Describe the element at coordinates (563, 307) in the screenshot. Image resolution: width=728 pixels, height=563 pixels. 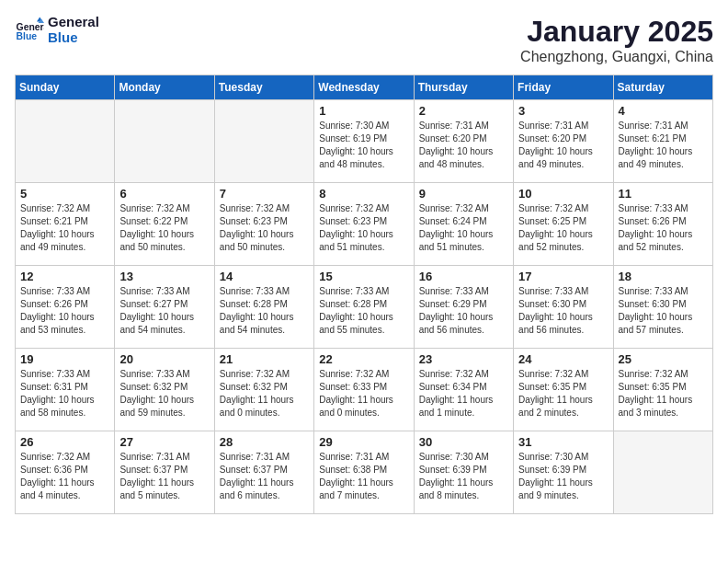
I see `calendar-cell: 17Sunrise: 7:33 AM Sunset: 6:30 PM Dayli…` at that location.